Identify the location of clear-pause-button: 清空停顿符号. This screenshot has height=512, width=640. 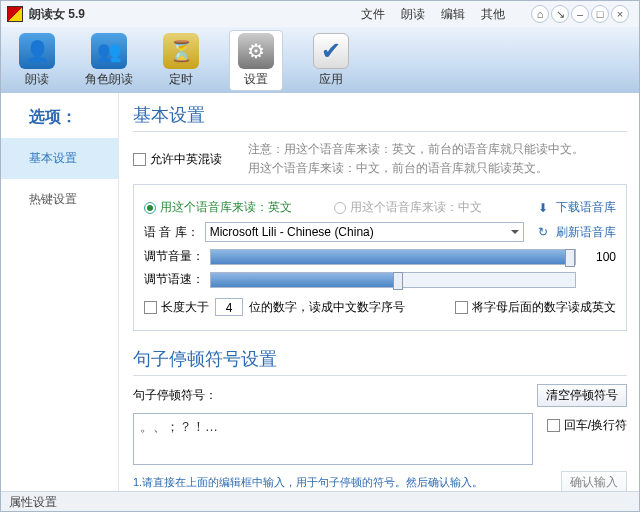
(582, 396).